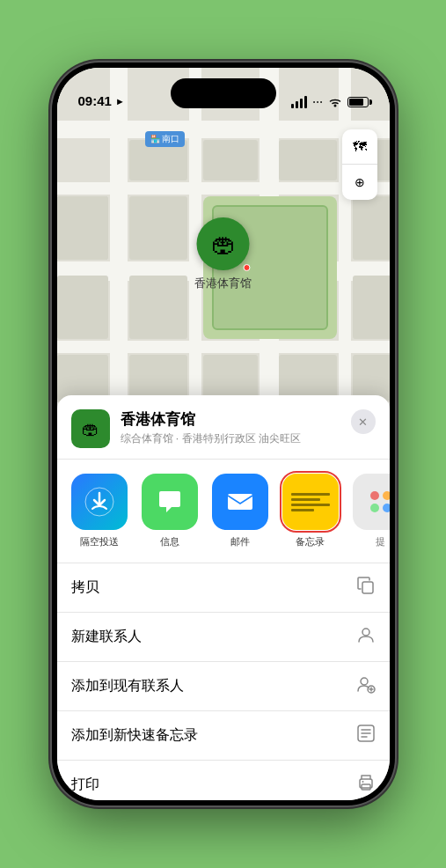 The image size is (446, 868). Describe the element at coordinates (360, 147) in the screenshot. I see `map-view-toggle-button: 🗺` at that location.